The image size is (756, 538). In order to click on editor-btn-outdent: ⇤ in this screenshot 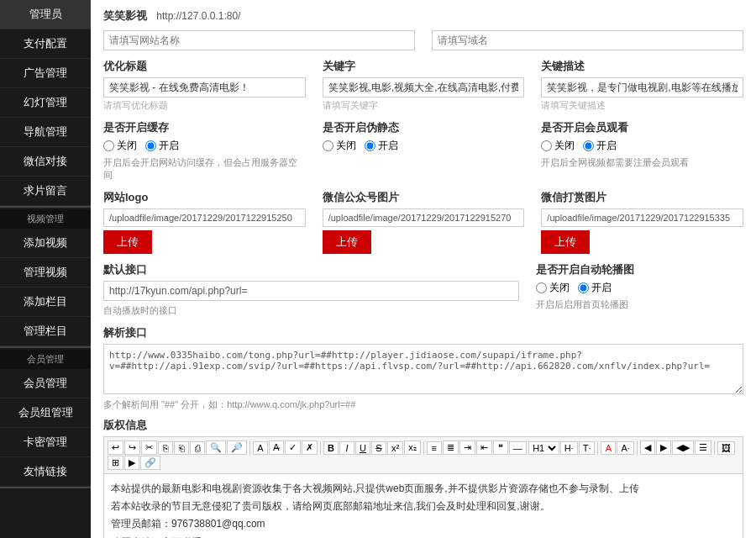, I will do `click(484, 447)`.